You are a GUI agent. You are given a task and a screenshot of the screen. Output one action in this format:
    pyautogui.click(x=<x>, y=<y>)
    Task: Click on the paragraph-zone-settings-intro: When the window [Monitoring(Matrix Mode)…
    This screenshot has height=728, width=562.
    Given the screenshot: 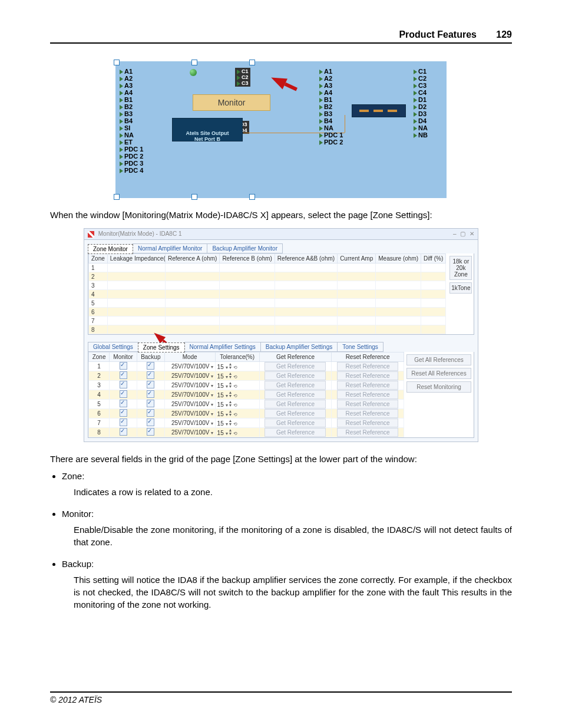 What is the action you would take?
    pyautogui.click(x=281, y=215)
    